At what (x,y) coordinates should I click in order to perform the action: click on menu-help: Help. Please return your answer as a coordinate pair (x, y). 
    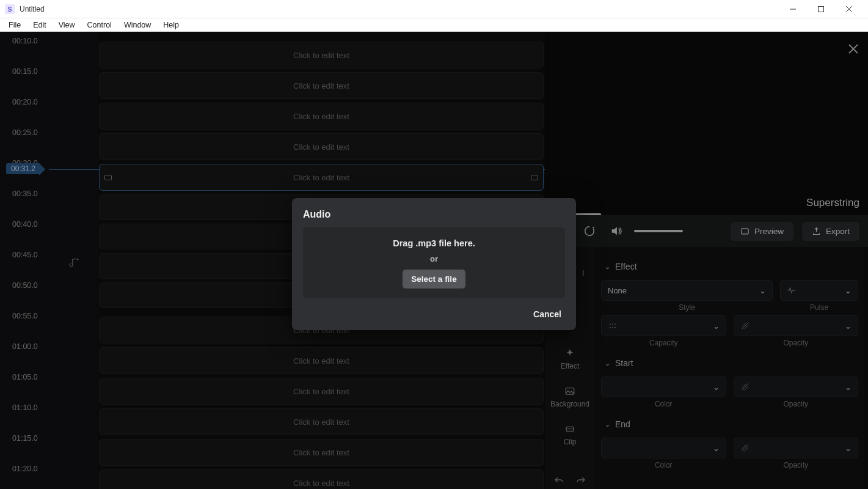
    Looking at the image, I should click on (171, 25).